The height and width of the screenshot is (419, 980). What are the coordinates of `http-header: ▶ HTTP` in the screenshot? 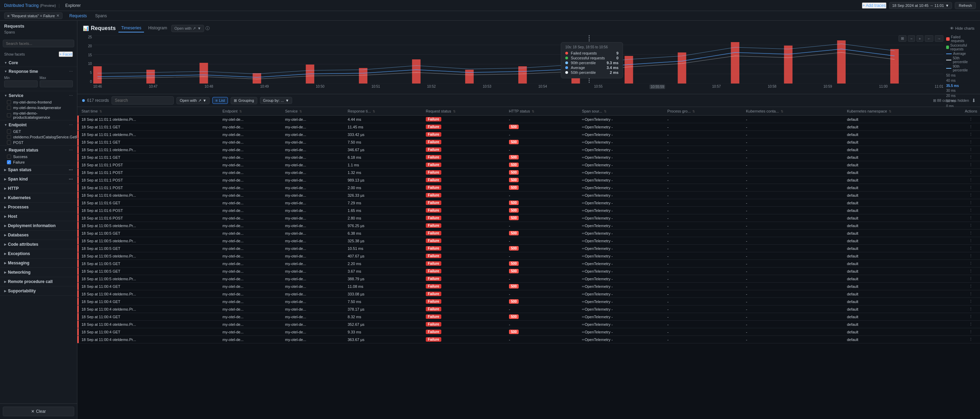 It's located at (38, 189).